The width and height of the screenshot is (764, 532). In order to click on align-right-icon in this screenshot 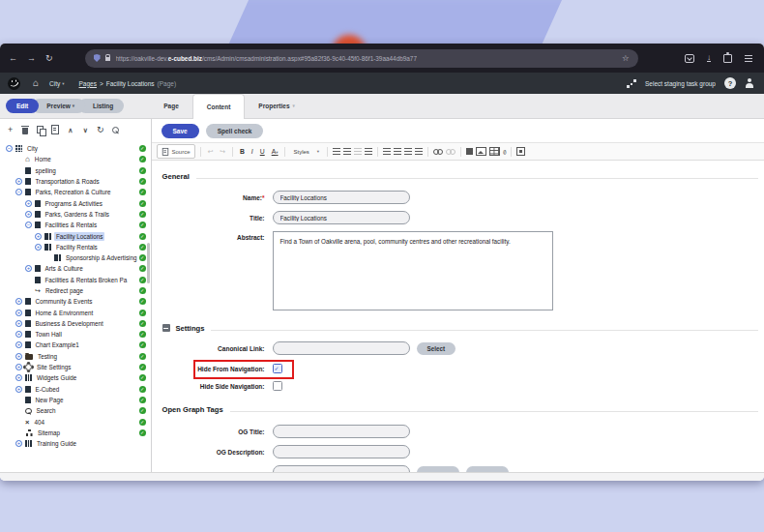, I will do `click(408, 151)`.